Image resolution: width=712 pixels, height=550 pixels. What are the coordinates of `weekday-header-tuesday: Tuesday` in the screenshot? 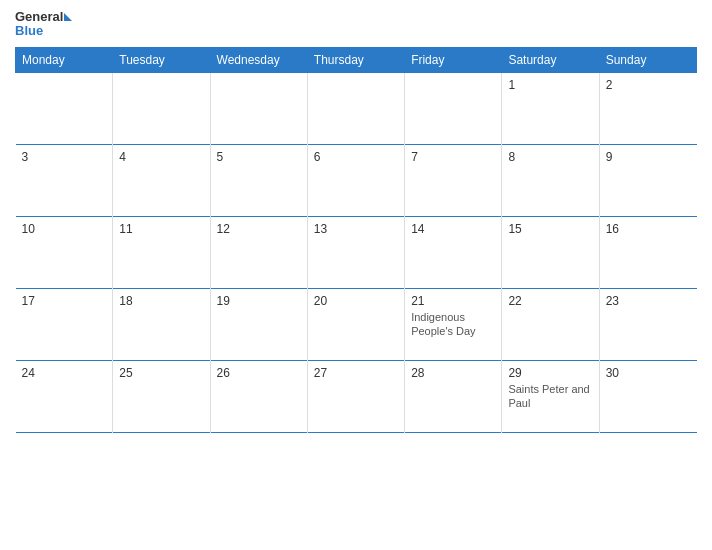 It's located at (162, 60).